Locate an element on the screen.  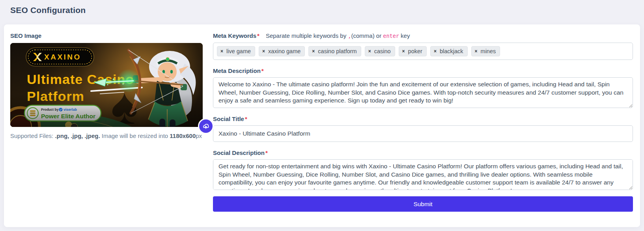
social-title-section: Social Title* is located at coordinates (423, 129).